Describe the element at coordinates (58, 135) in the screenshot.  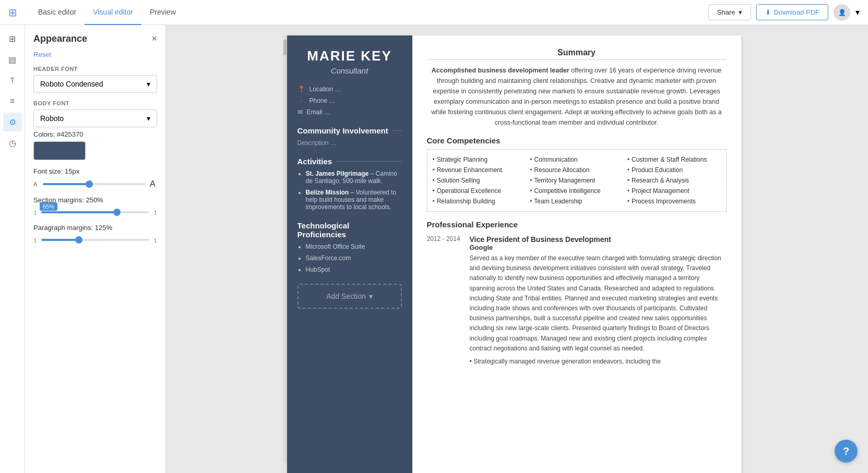
I see `colors-label: Colors: #425370` at that location.